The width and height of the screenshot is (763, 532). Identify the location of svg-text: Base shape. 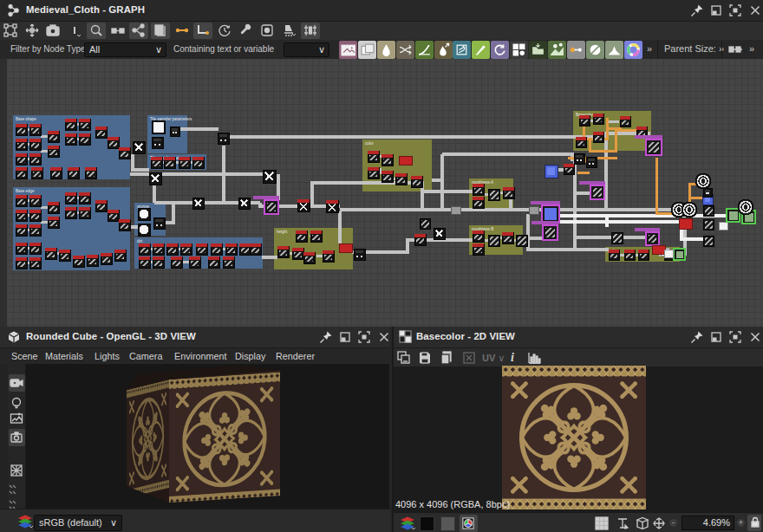
(26, 120).